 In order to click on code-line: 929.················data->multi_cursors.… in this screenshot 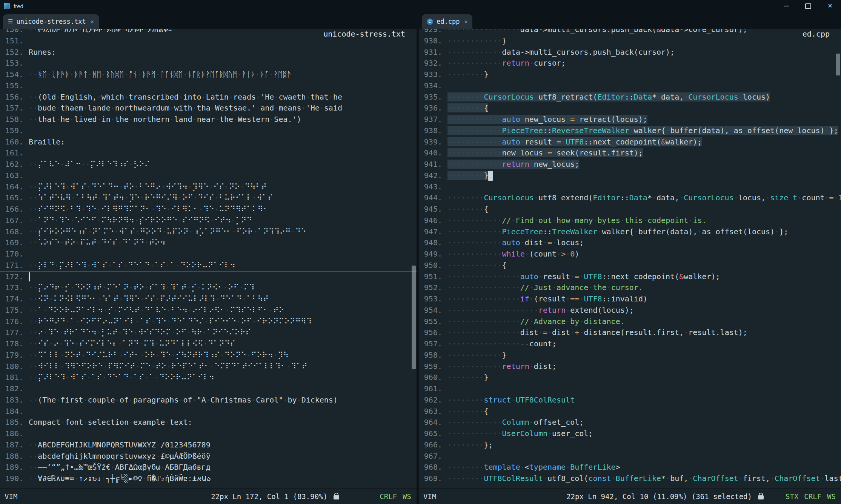, I will do `click(630, 32)`.